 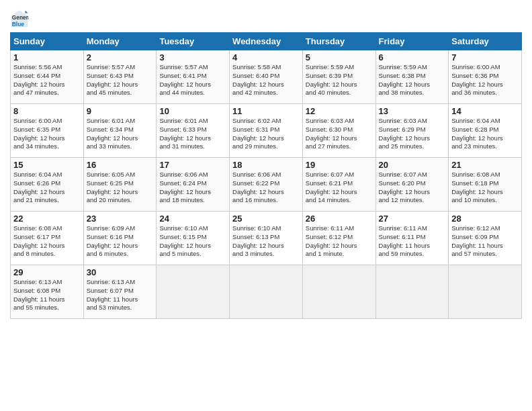 What do you see at coordinates (339, 42) in the screenshot?
I see `weekday-header-thursday: Thursday` at bounding box center [339, 42].